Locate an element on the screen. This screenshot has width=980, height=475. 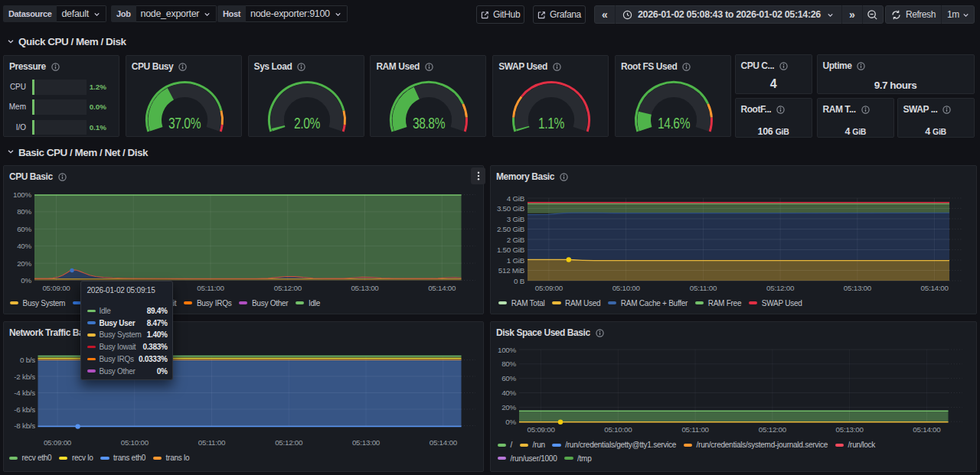
svg-text: 4 GiB is located at coordinates (516, 199).